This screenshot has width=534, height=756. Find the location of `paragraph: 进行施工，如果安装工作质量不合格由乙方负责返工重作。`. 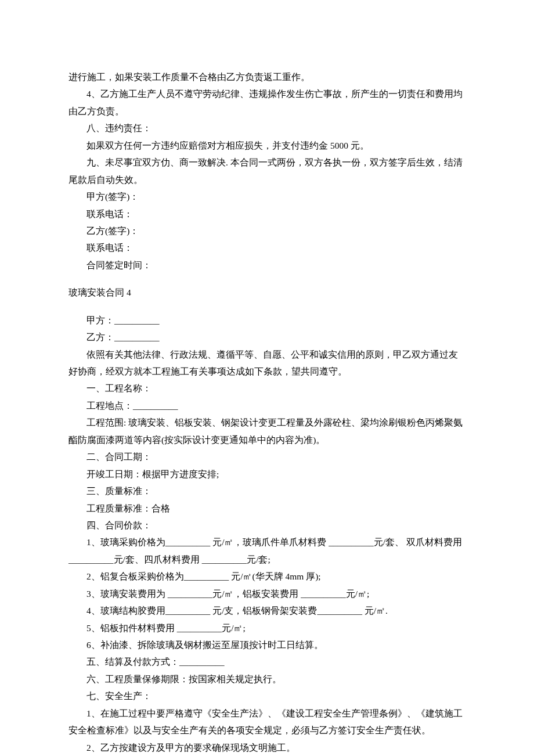

paragraph: 进行施工，如果安装工作质量不合格由乙方负责返工重作。 is located at coordinates (267, 77).